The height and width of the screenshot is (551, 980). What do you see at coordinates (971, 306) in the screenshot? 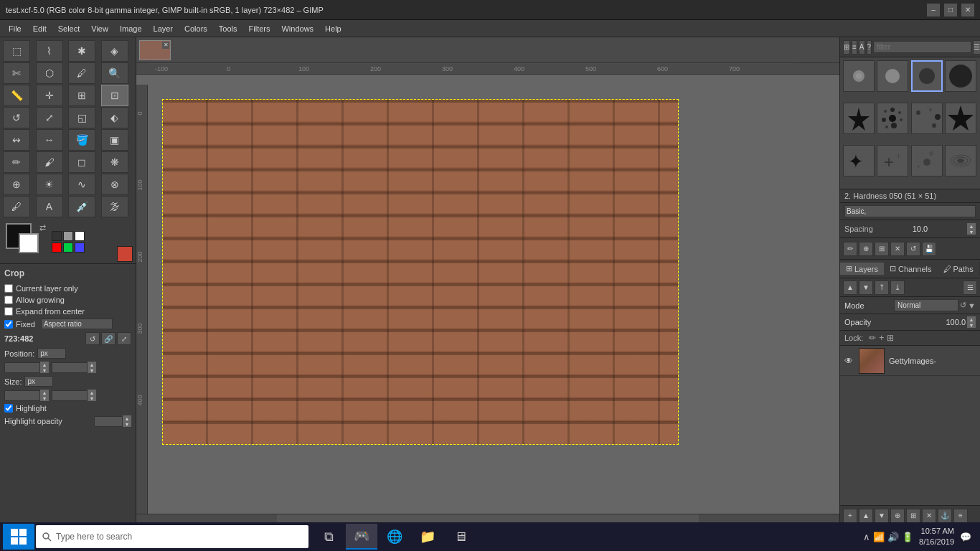
I see `mode-down-icon: ▼` at bounding box center [971, 306].